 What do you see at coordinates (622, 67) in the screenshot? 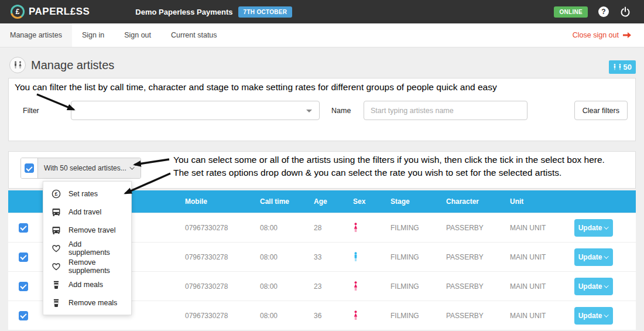
I see `artistes-count-badge: 50` at bounding box center [622, 67].